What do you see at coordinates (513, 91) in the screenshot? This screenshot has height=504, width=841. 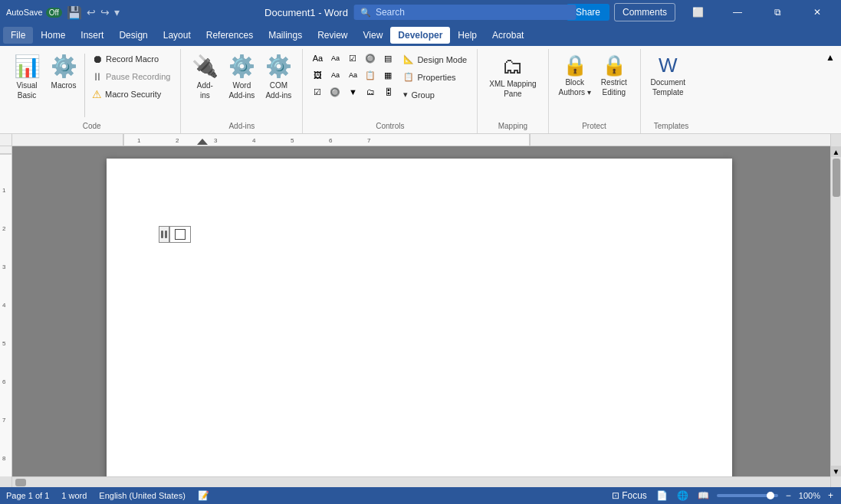 I see `ribbon-group-mapping: 🗂 XML MappingPane Mapping` at bounding box center [513, 91].